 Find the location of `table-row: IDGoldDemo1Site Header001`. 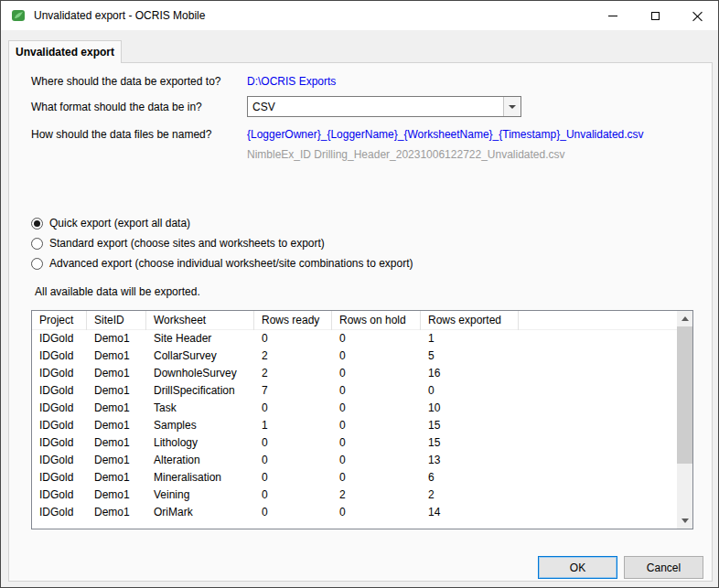

table-row: IDGoldDemo1Site Header001 is located at coordinates (362, 338).